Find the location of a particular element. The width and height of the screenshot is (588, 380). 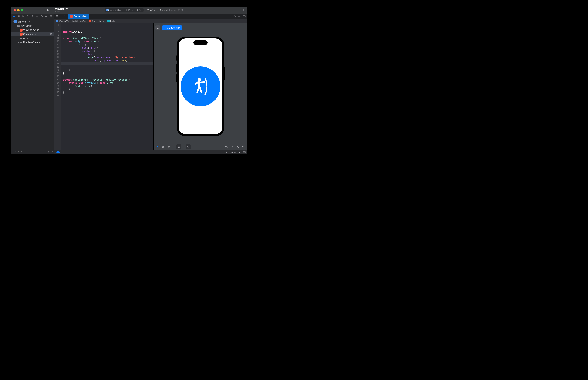

window-close-button is located at coordinates (15, 10).